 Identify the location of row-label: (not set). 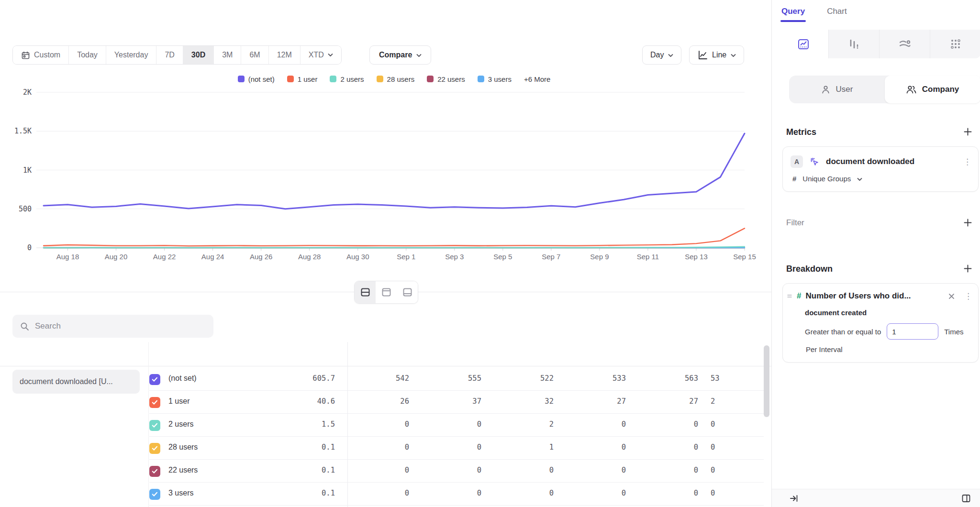
(183, 378).